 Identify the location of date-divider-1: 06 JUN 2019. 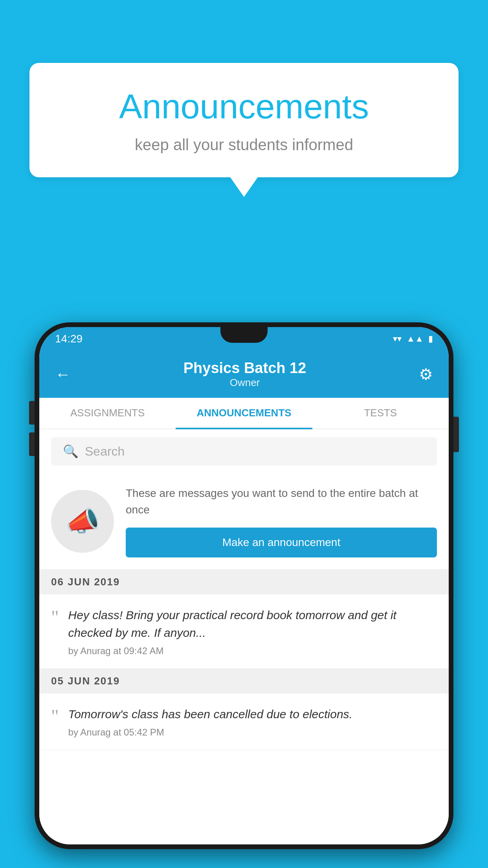
(244, 582).